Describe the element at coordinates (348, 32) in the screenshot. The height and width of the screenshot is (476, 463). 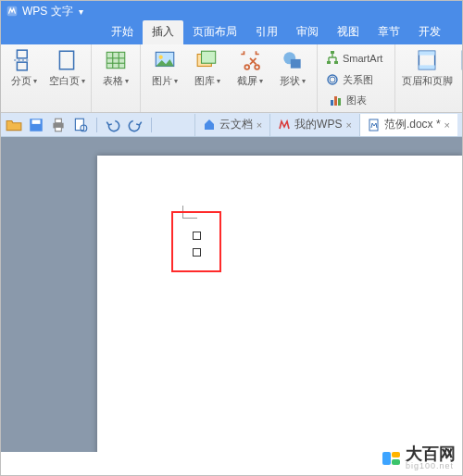
I see `menu-view: 视图` at that location.